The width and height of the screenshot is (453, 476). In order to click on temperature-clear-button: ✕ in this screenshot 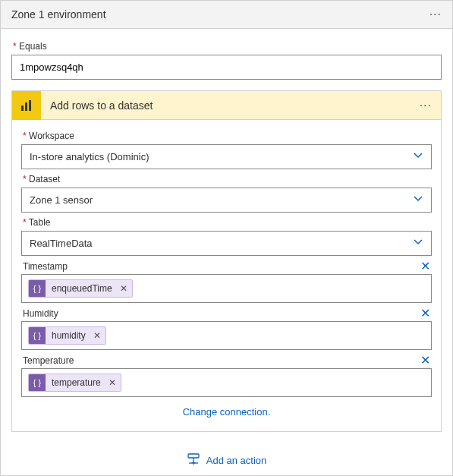, I will do `click(425, 361)`.